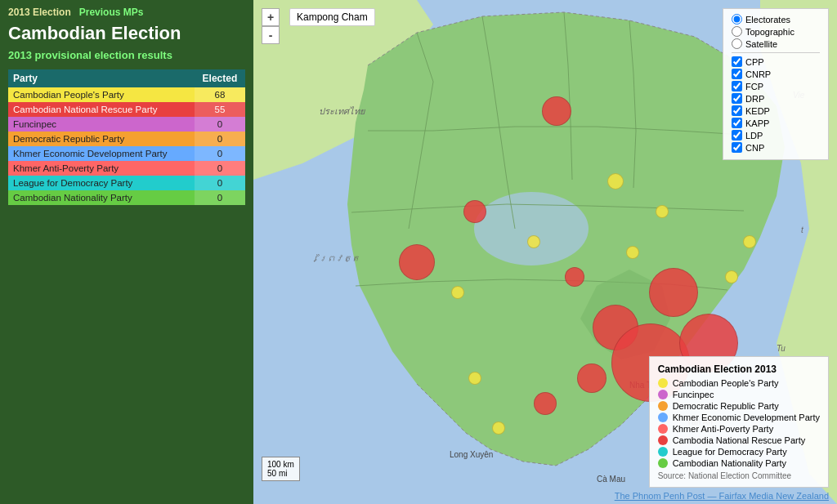 This screenshot has width=837, height=504. What do you see at coordinates (101, 154) in the screenshot?
I see `party-name: Khmer Economic Development Party` at bounding box center [101, 154].